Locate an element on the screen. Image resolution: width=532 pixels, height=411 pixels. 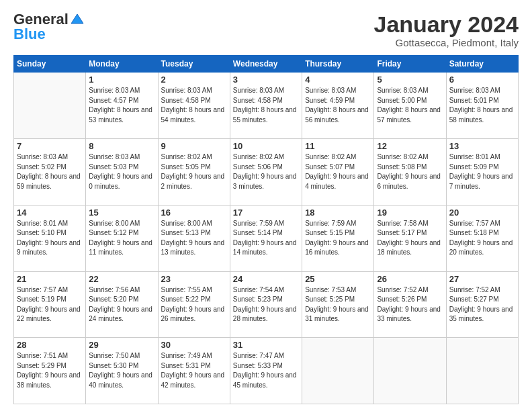
day-number: 31 is located at coordinates (266, 345).